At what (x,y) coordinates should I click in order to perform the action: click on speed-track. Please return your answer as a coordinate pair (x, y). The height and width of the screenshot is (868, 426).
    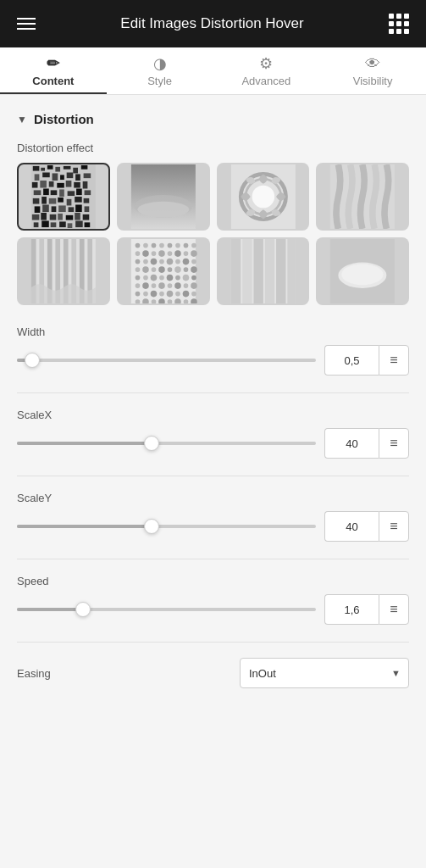
    Looking at the image, I should click on (166, 609).